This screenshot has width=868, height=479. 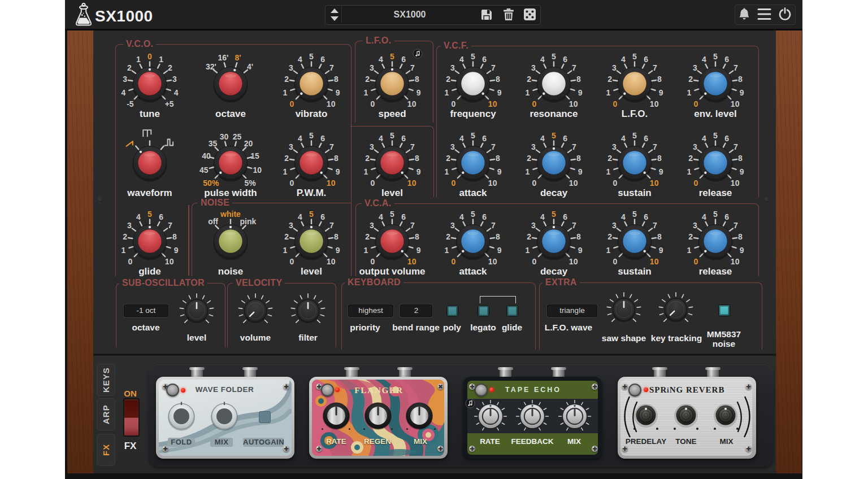 What do you see at coordinates (224, 58) in the screenshot?
I see `svg-text: 16'` at bounding box center [224, 58].